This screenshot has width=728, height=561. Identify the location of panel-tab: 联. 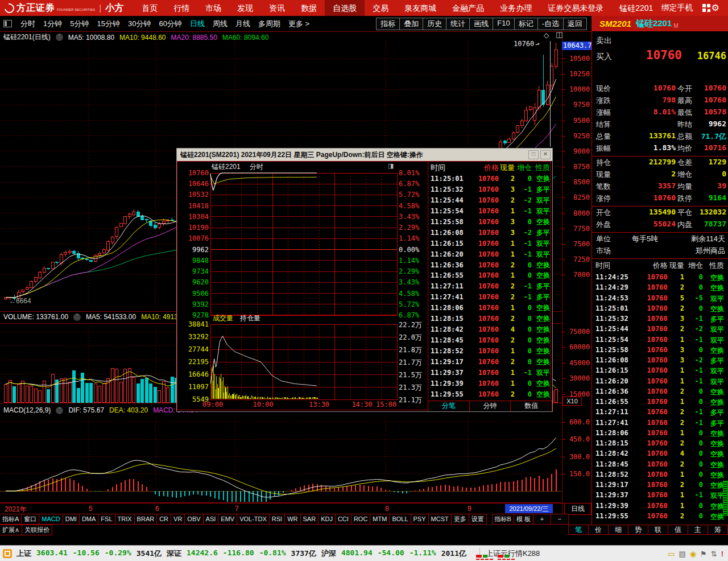
(658, 530).